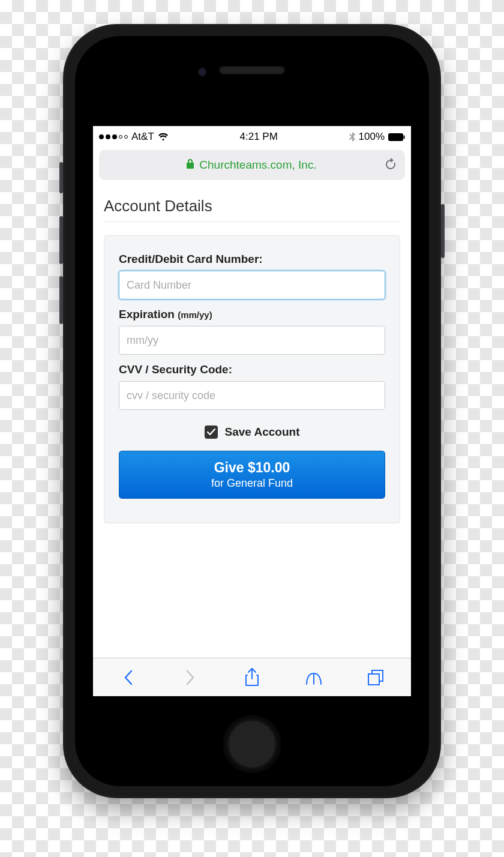 The width and height of the screenshot is (504, 857). I want to click on tabs-button, so click(376, 678).